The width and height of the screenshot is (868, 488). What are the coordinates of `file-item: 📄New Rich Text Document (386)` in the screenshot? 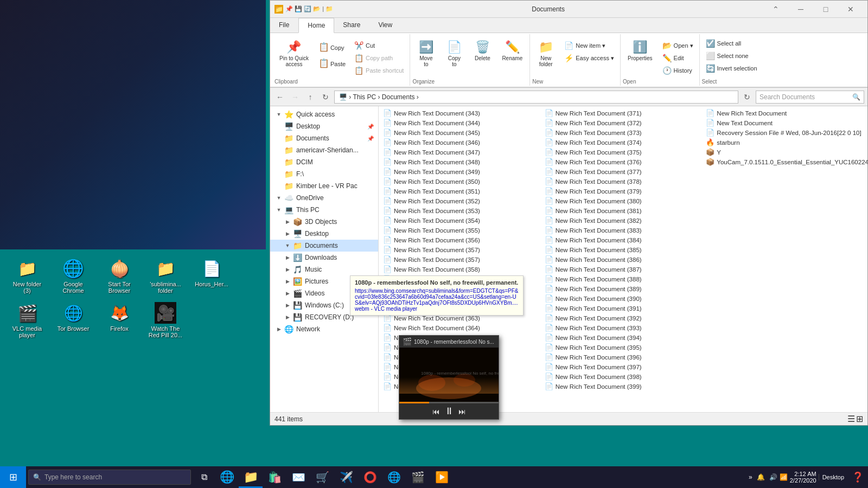 It's located at (623, 260).